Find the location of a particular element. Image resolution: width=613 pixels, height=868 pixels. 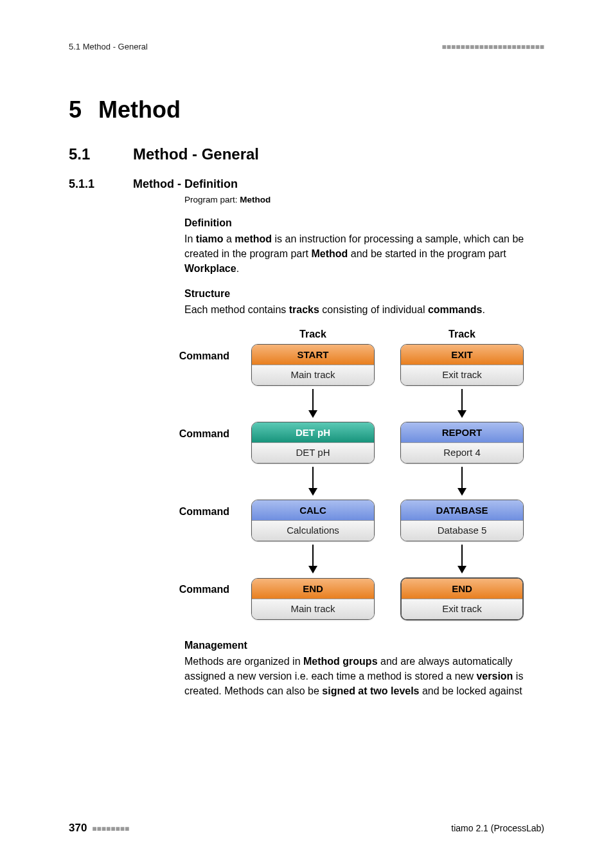

node-bot: DET pH is located at coordinates (313, 453).